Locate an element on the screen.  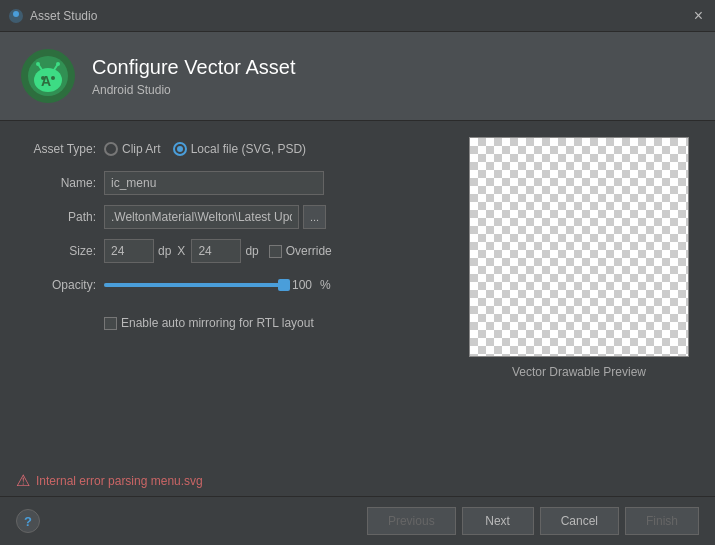
name-row: Name: is located at coordinates (230, 183).